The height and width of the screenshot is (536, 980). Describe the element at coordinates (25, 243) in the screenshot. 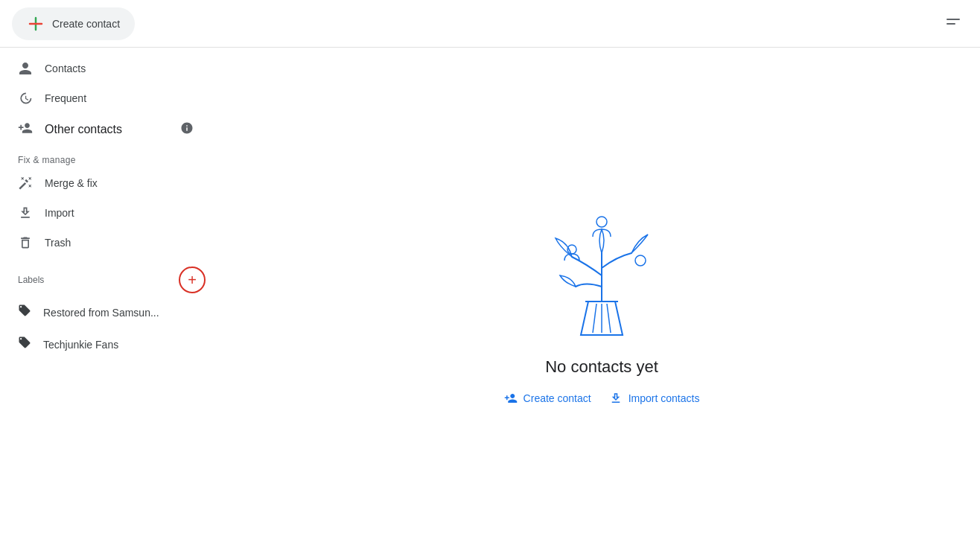

I see `trash-icon` at that location.